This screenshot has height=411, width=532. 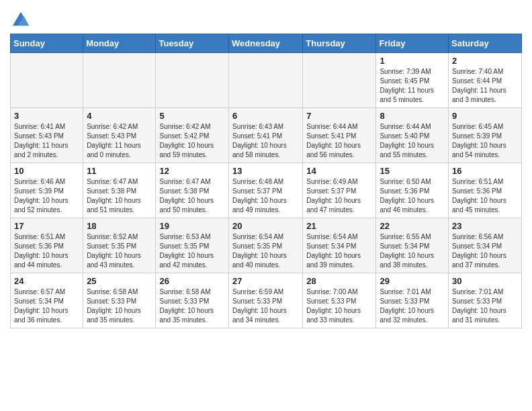 I want to click on calendar-day: 19Sunrise: 6:53 AM Sunset: 5:35 PM Dayli…, so click(x=192, y=246).